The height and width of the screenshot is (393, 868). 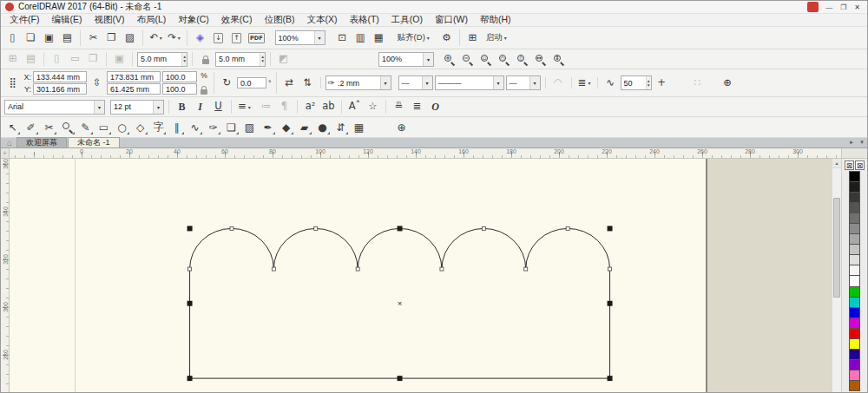 I want to click on color-eyedropper-tool: ✒, so click(x=267, y=128).